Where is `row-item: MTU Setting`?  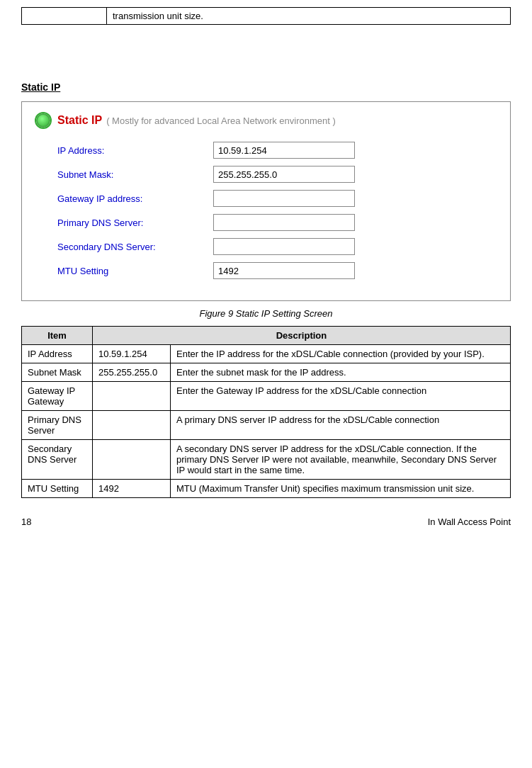 row-item: MTU Setting is located at coordinates (57, 489).